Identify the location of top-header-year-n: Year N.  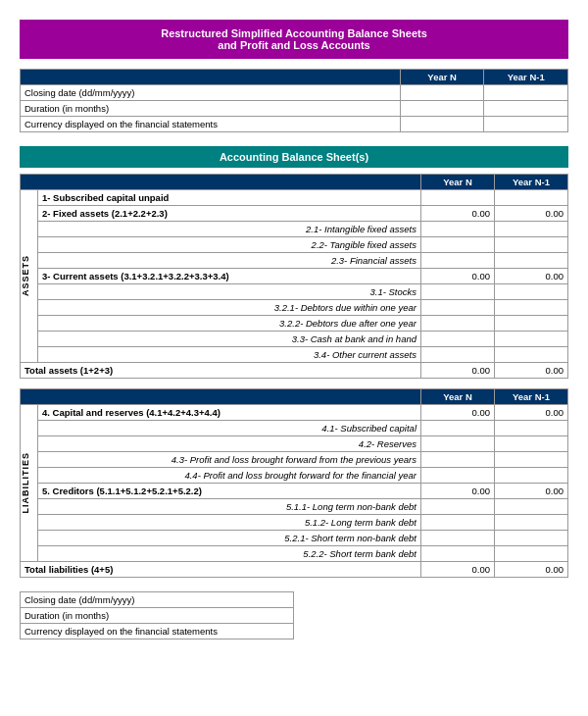
(442, 77).